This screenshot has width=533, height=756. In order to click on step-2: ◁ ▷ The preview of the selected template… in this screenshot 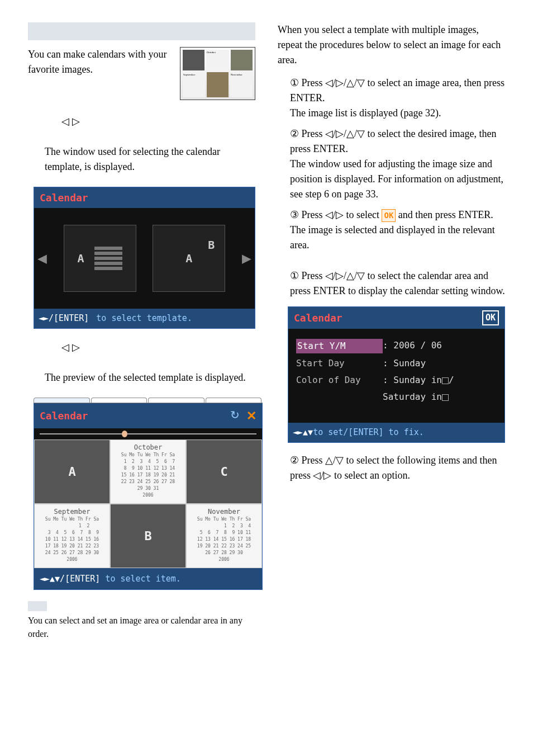, I will do `click(150, 362)`.